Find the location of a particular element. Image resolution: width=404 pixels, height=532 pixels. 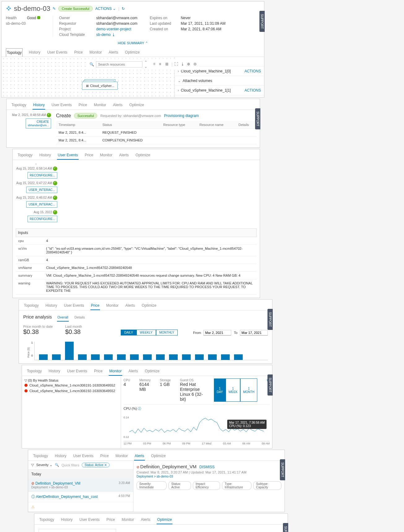

edit-icon: ✎ is located at coordinates (54, 9).